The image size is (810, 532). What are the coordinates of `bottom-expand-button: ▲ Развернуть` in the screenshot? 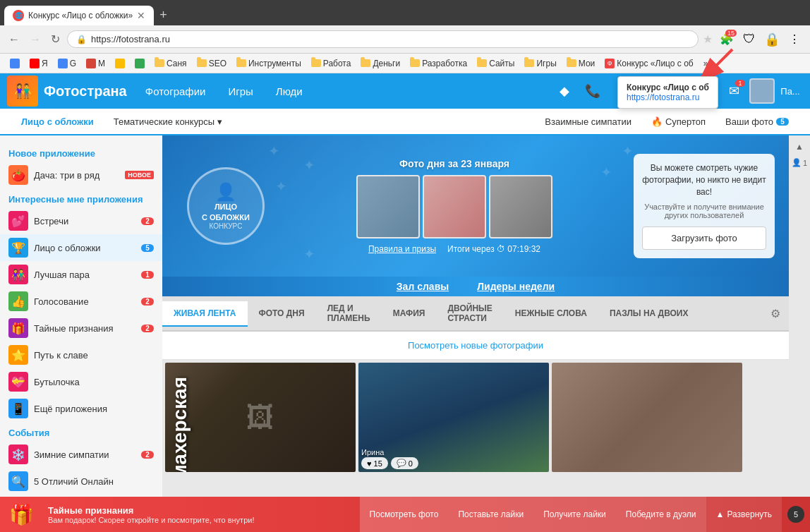 It's located at (744, 514).